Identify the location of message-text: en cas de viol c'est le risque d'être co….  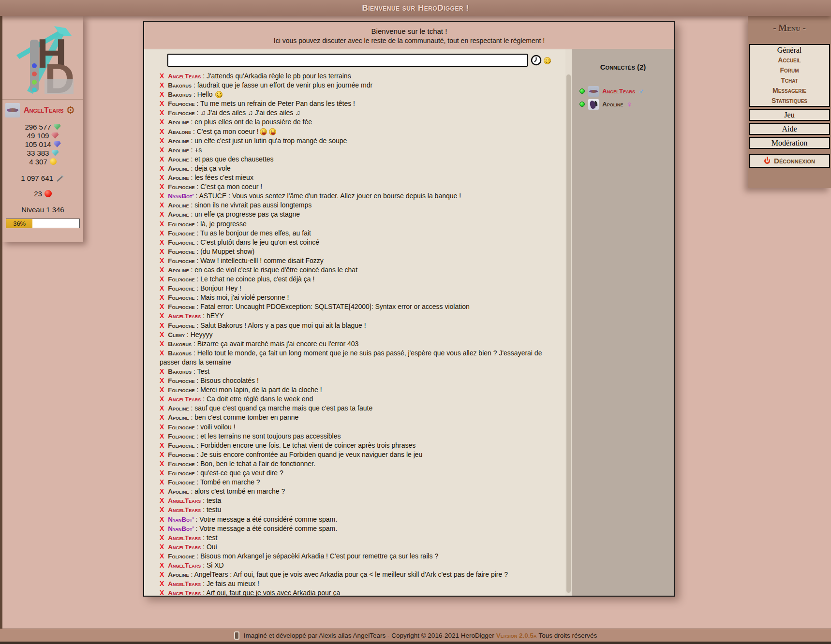
(276, 270).